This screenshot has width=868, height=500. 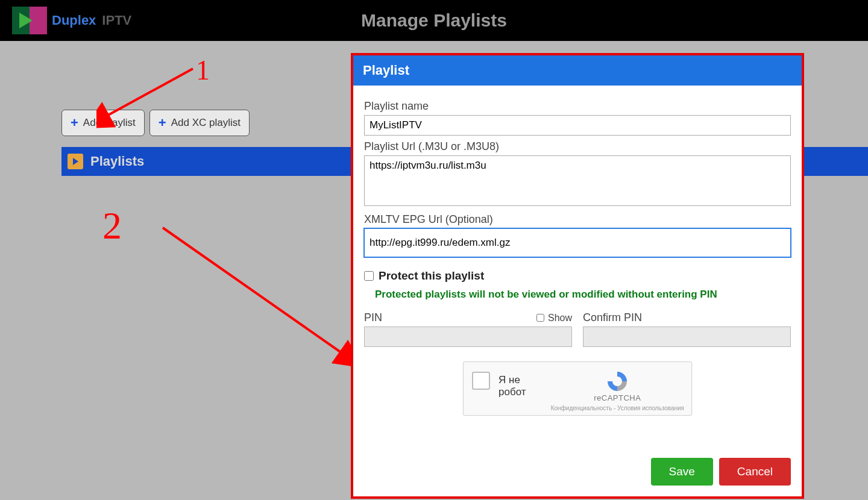 I want to click on recaptcha-icon, so click(x=617, y=381).